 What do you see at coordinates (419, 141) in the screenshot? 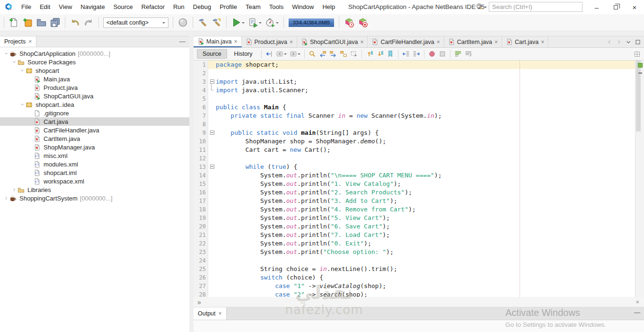
I see `code-line: 10 ShopManager shop = ShopManager.demo()…` at bounding box center [419, 141].